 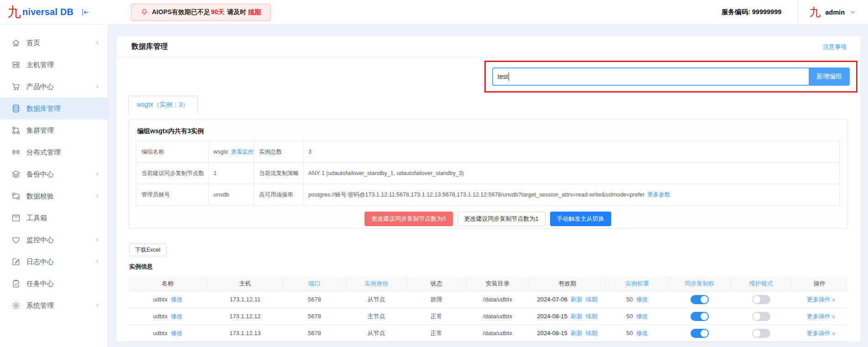 What do you see at coordinates (16, 306) in the screenshot?
I see `gear-icon` at bounding box center [16, 306].